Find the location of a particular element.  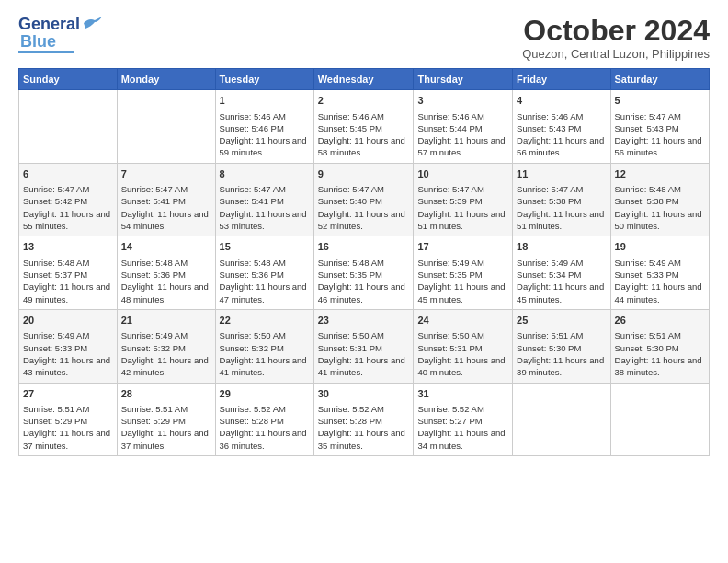

calendar-cell-2-3: 16Sunrise: 5:48 AMSunset: 5:35 PMDayligh… is located at coordinates (364, 273).